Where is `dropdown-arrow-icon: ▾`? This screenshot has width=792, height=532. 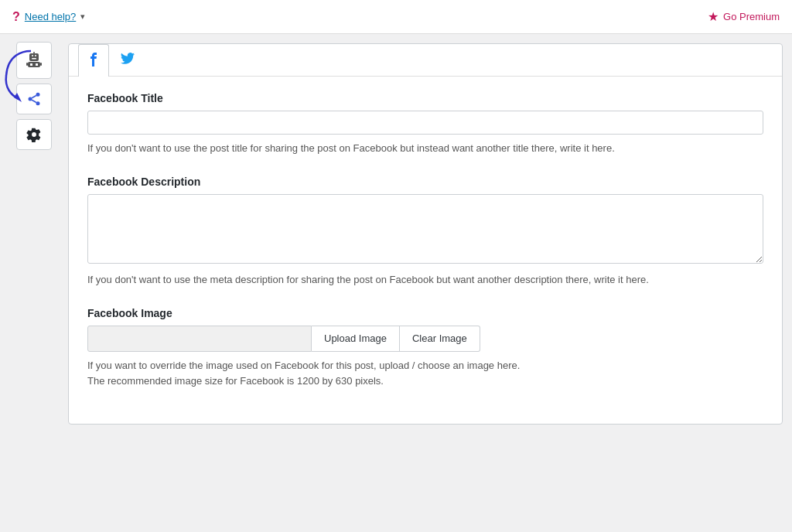
dropdown-arrow-icon: ▾ is located at coordinates (83, 17).